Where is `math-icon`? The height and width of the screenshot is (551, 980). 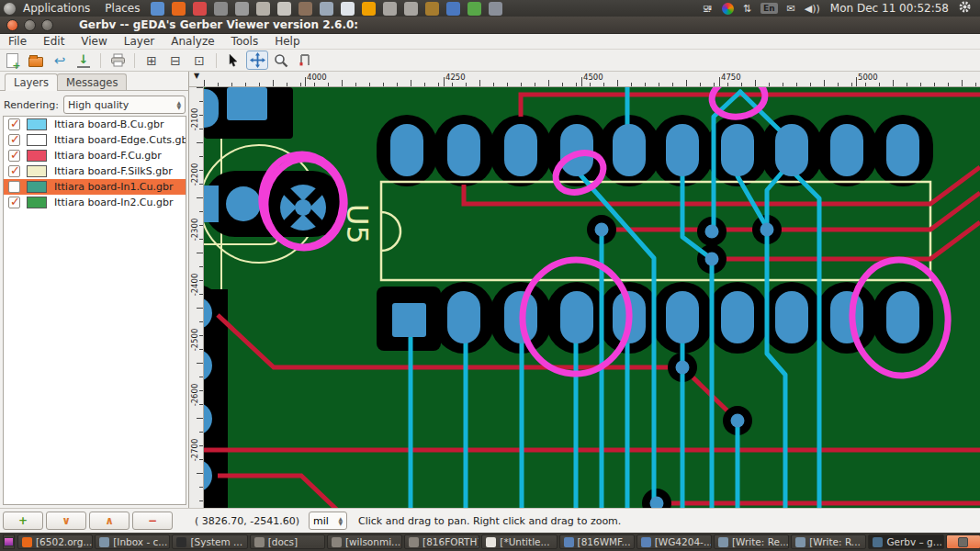
math-icon is located at coordinates (496, 9).